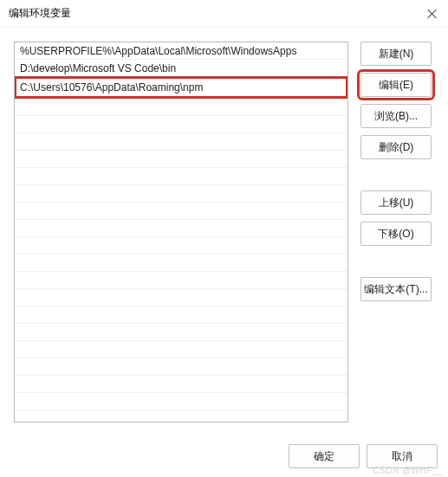  What do you see at coordinates (181, 87) in the screenshot?
I see `list-item-selected: C:\Users\10576\AppData\Roaming\npm` at bounding box center [181, 87].